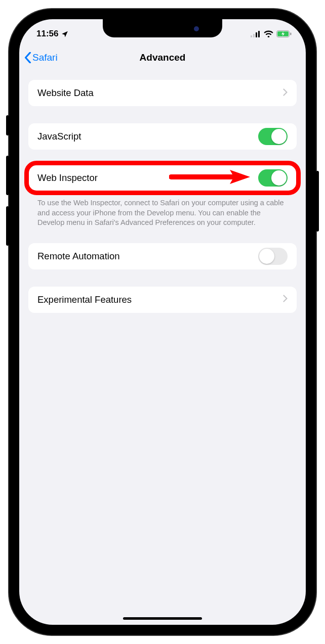 This screenshot has width=325, height=644. I want to click on page-title: Advanced, so click(163, 58).